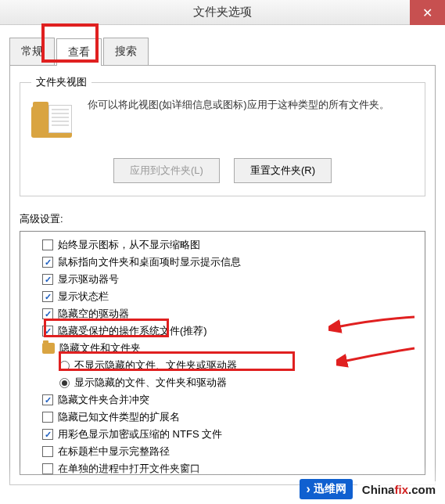 Image resolution: width=445 pixels, height=504 pixels. I want to click on radio-option-hide: 不显示隐藏的文件、文件夹或驱动器, so click(222, 365).